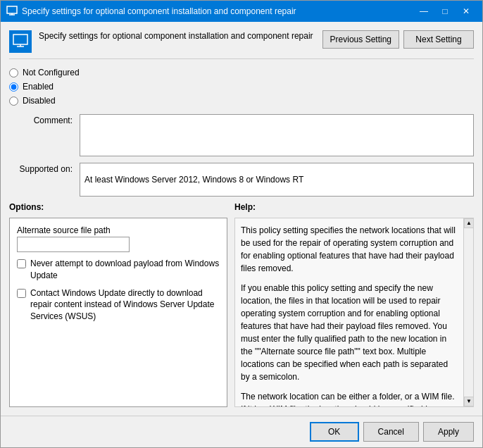  I want to click on checkbox2-row: Contact Windows Update directly to downl…, so click(118, 305).